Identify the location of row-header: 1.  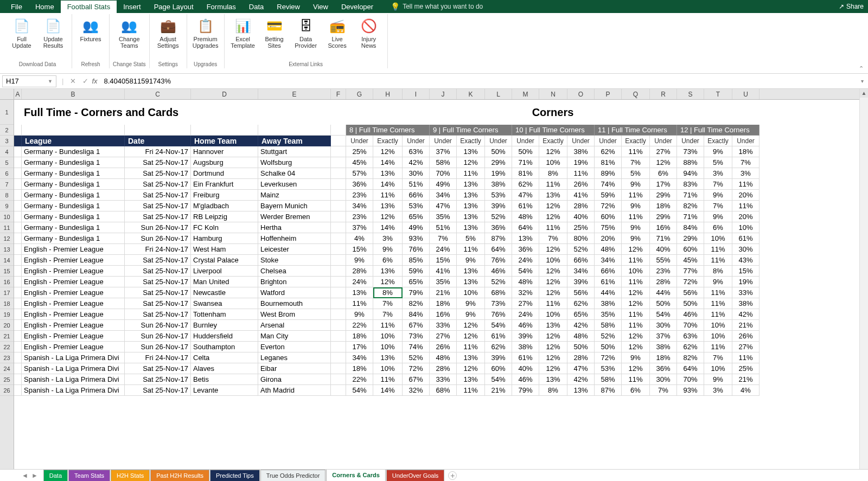
(7, 112).